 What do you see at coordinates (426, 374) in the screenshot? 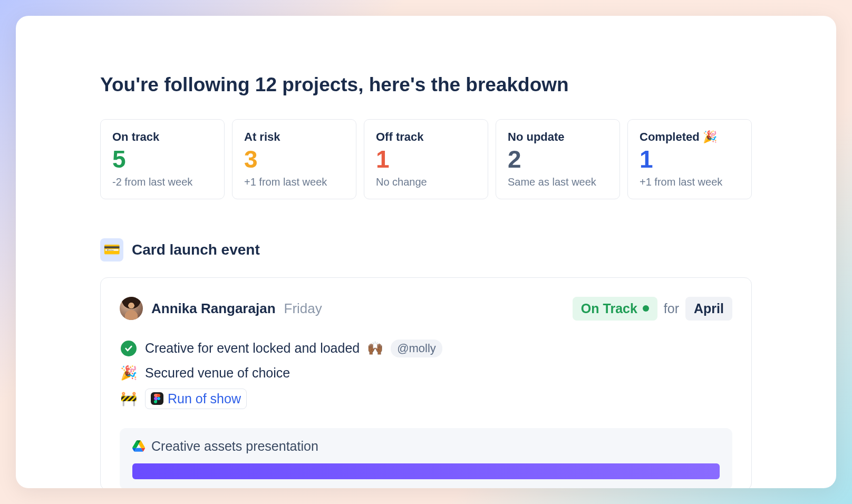
I see `update-bullets: Creative for event locked and loaded 🙌🏾 …` at bounding box center [426, 374].